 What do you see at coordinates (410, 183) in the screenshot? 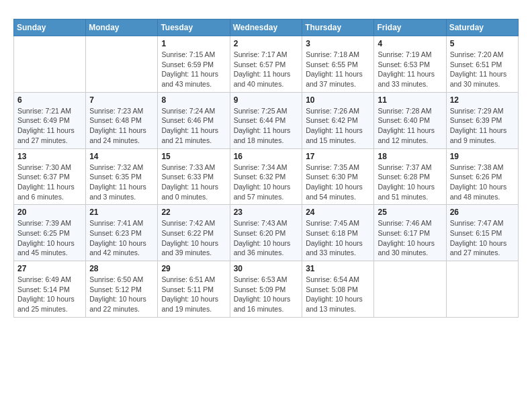
I see `day-info: Sunrise: 7:37 AMSunset: 6:28 PMDaylight:…` at bounding box center [410, 183].